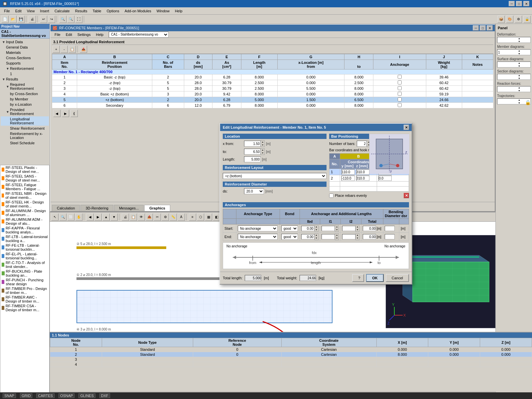  I want to click on toolbar-fit: ⛶, so click(79, 19).